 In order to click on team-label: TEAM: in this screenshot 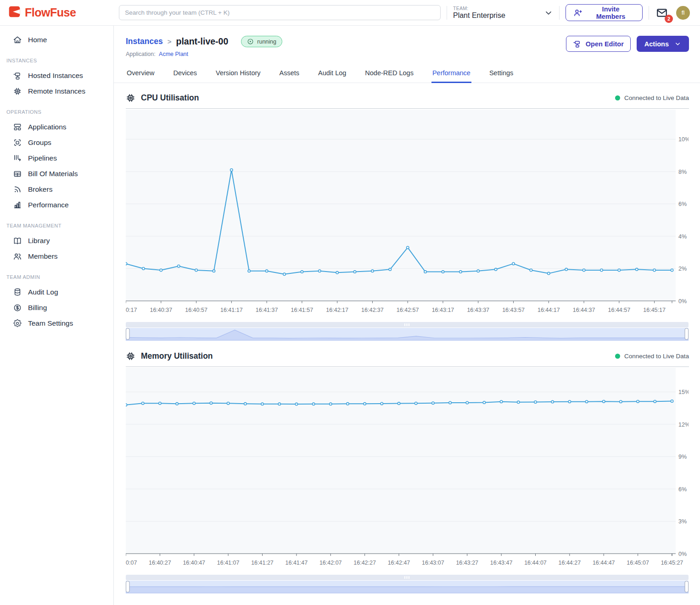, I will do `click(479, 8)`.